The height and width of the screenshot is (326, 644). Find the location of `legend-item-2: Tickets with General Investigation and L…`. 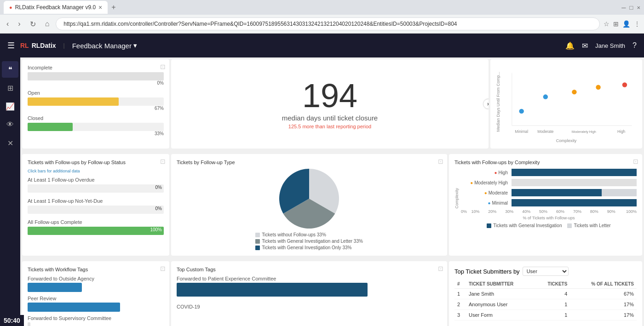

legend-item-2: Tickets with General Investigation and L… is located at coordinates (309, 241).